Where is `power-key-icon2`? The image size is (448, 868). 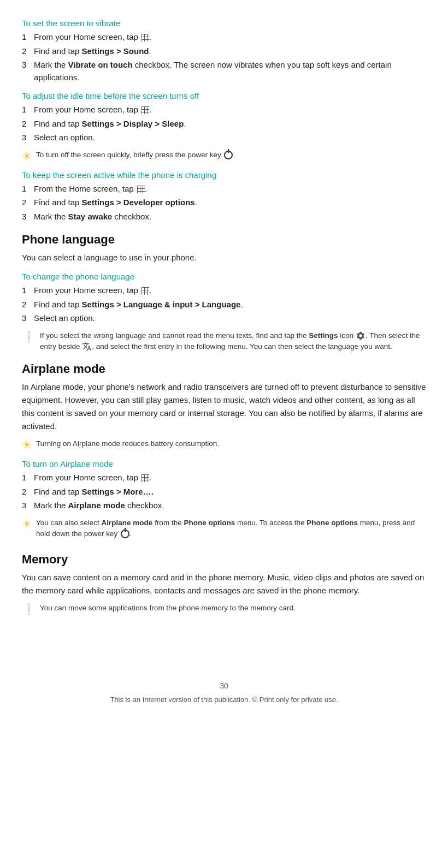 power-key-icon2 is located at coordinates (125, 534).